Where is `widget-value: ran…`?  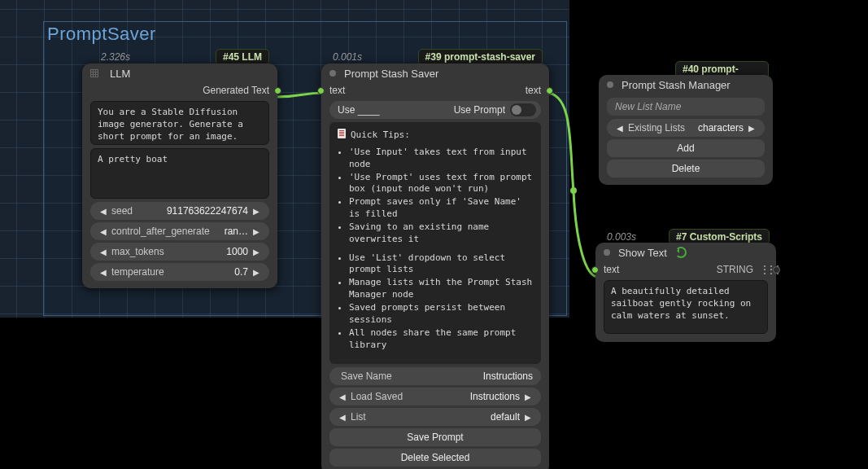 widget-value: ran… is located at coordinates (236, 231).